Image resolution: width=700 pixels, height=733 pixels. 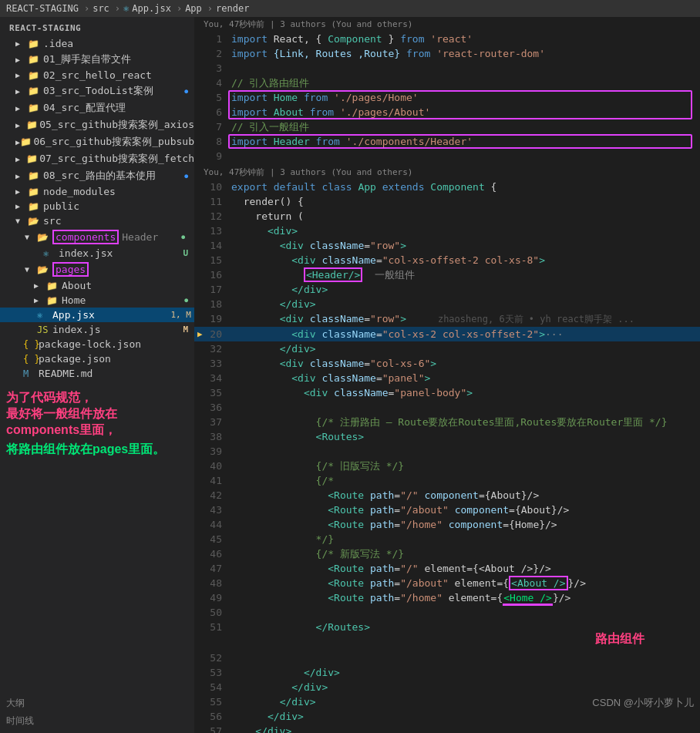 What do you see at coordinates (447, 126) in the screenshot?
I see `line-7: 7 // 引入一般组件` at bounding box center [447, 126].